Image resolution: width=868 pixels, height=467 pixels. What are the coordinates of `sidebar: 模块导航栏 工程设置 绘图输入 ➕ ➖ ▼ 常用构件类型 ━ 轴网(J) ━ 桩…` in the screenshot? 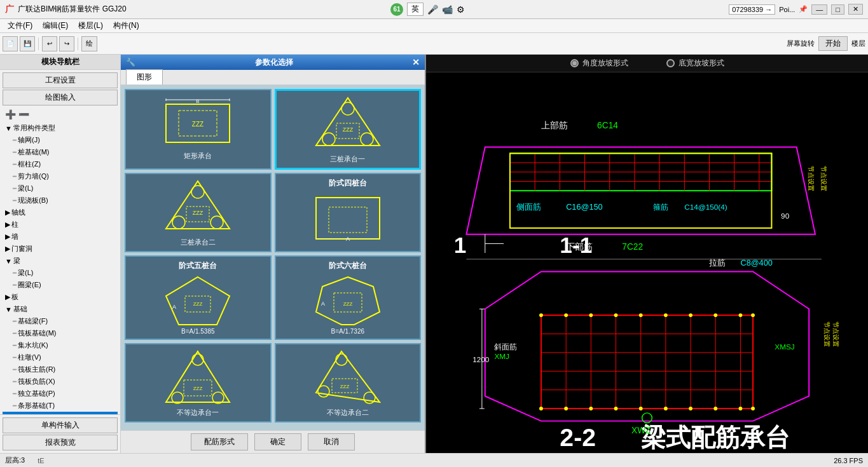 It's located at (60, 254).